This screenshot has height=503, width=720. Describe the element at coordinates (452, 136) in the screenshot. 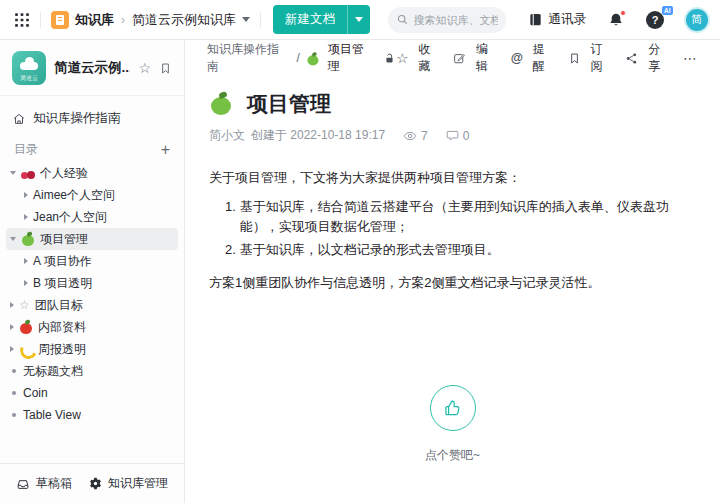

I see `comment-icon` at that location.